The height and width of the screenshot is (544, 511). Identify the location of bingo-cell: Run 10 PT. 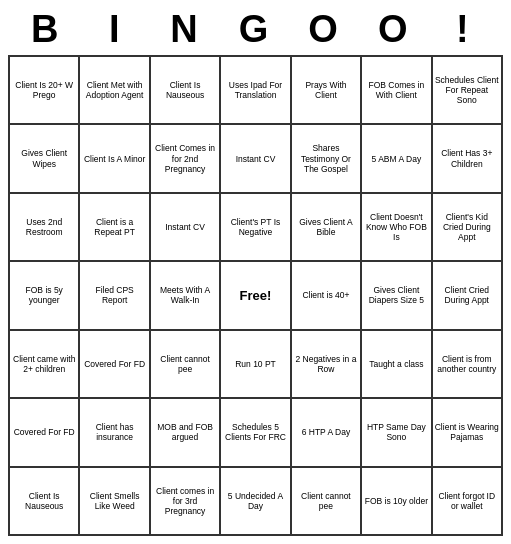
(256, 365).